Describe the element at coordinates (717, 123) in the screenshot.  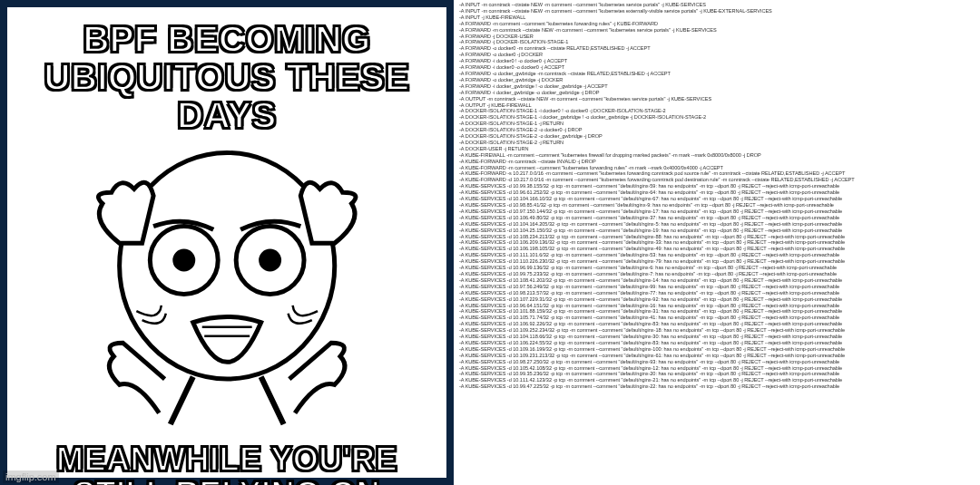
I see `iptables-rule-line: -A DOCKER-ISOLATION-STAGE-1 -j RETURN` at that location.